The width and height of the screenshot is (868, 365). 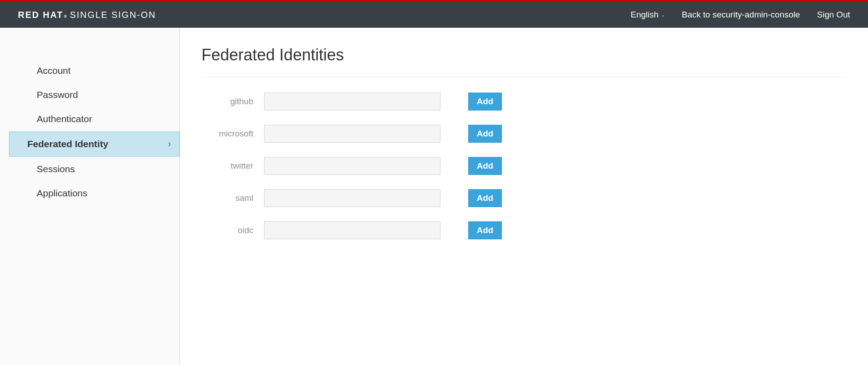 What do you see at coordinates (524, 134) in the screenshot?
I see `provider-row-microsoft: microsoftAdd` at bounding box center [524, 134].